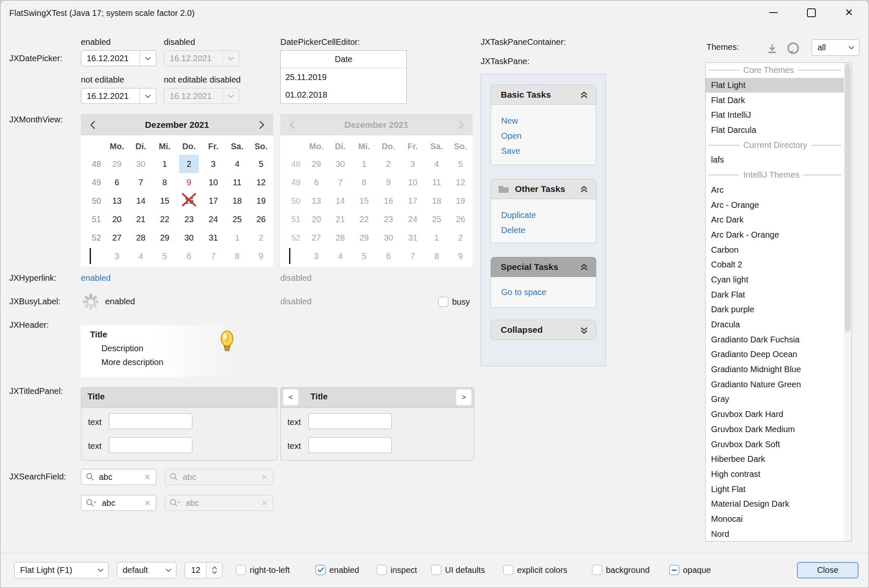 Image resolution: width=869 pixels, height=588 pixels. What do you see at coordinates (775, 280) in the screenshot?
I see `theme-item-cyan-light: Cyan light` at bounding box center [775, 280].